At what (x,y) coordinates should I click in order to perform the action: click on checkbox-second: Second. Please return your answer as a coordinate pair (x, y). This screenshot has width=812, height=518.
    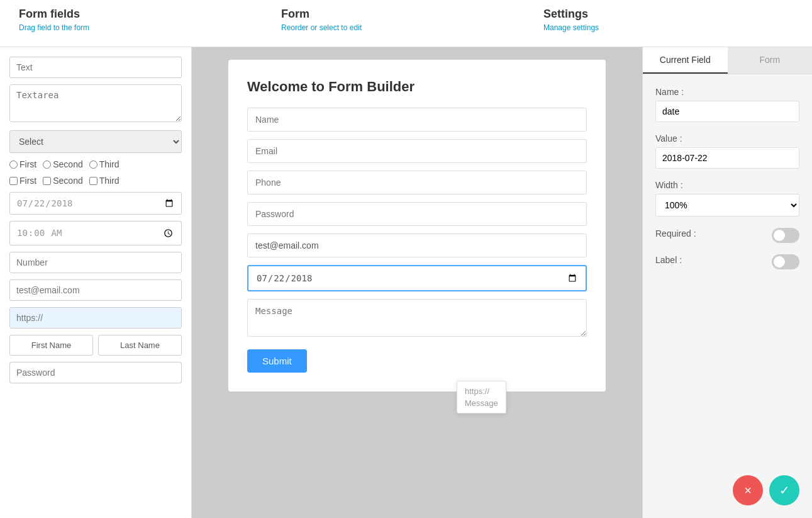
    Looking at the image, I should click on (63, 181).